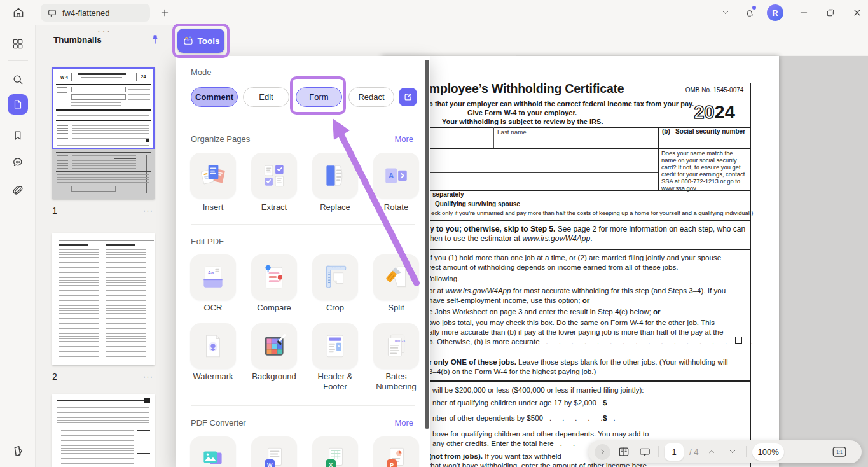 The height and width of the screenshot is (467, 868). I want to click on step-note2: hen to use the estimator at, so click(476, 239).